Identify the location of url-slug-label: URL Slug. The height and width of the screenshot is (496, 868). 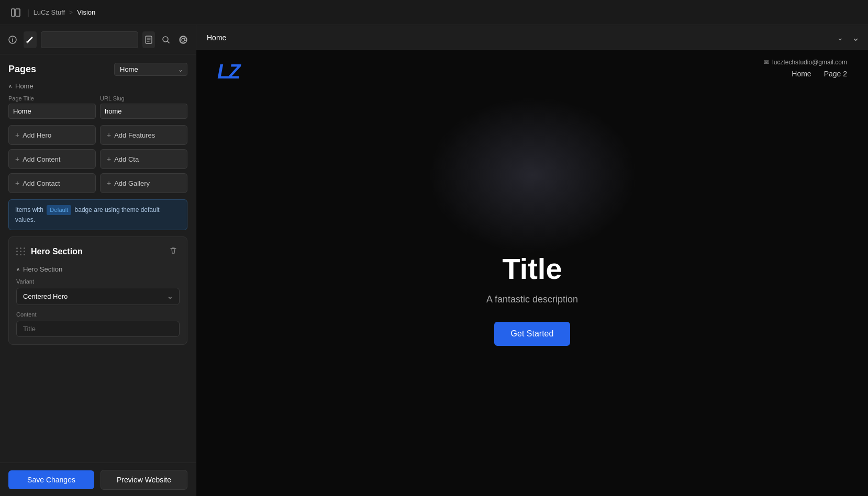
(143, 98).